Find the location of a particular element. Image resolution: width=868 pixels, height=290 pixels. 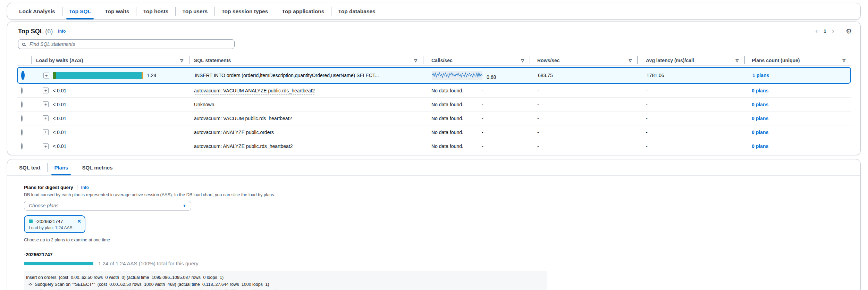

choose-plans-dropdown: Choose plans ▼ is located at coordinates (108, 206).